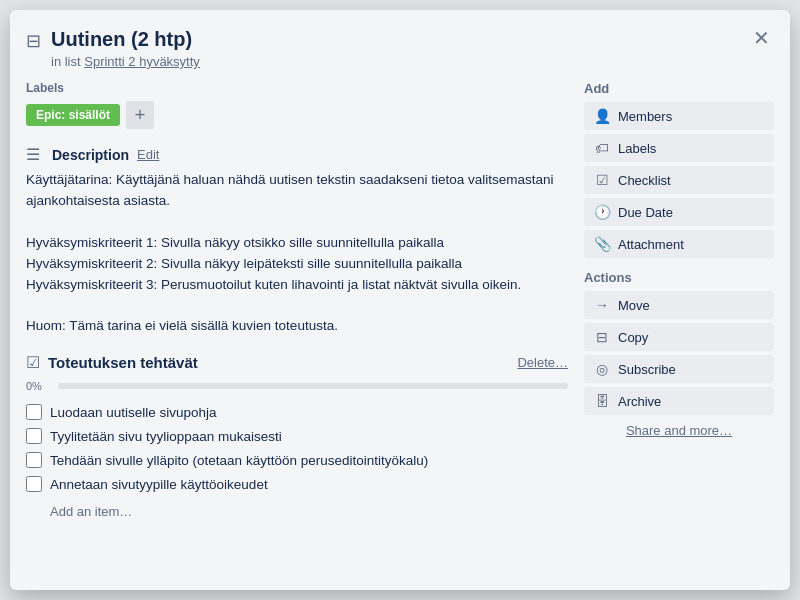  Describe the element at coordinates (297, 386) in the screenshot. I see `progress-row: 0%` at that location.